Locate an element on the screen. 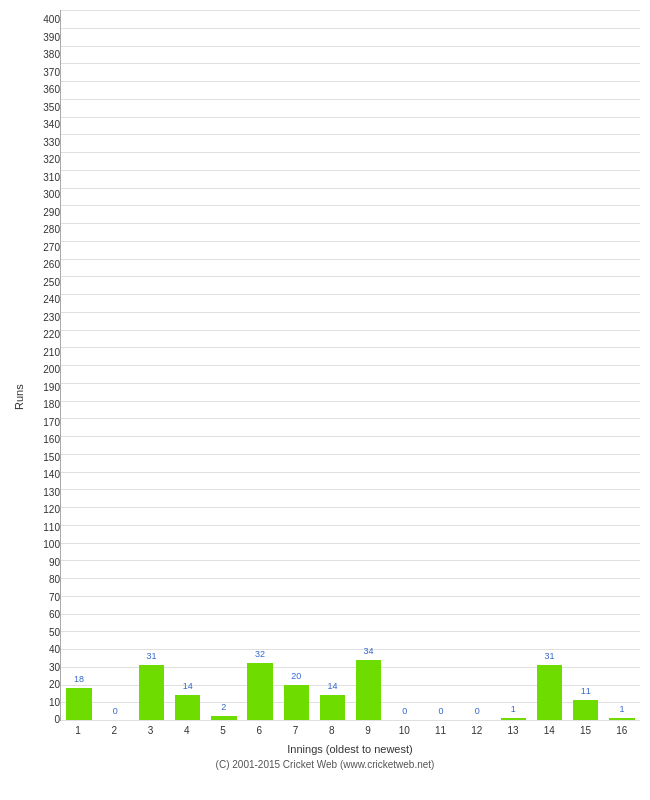 The image size is (650, 800). y-tick: 80 is located at coordinates (54, 580).